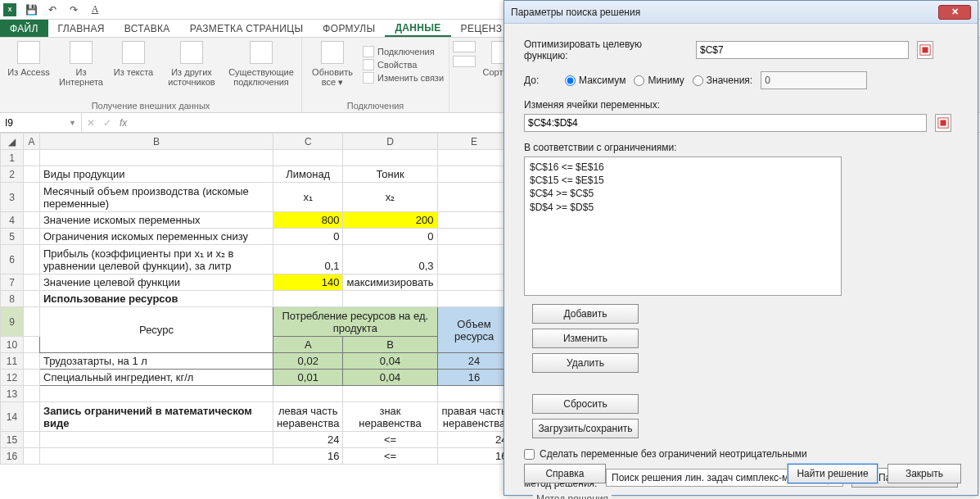 The image size is (980, 499). I want to click on constraint-item: $C$16 <= $E$16, so click(683, 167).